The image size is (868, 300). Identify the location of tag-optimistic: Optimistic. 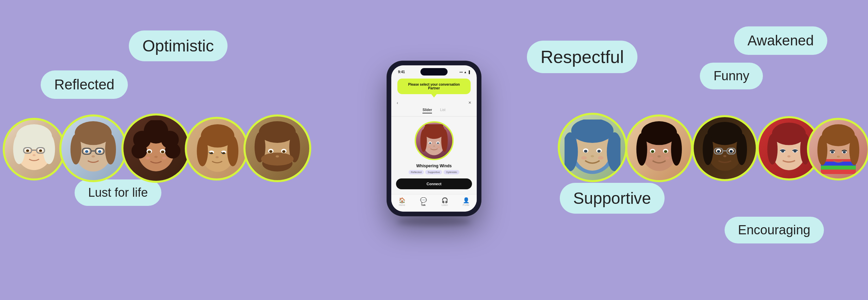
(452, 172).